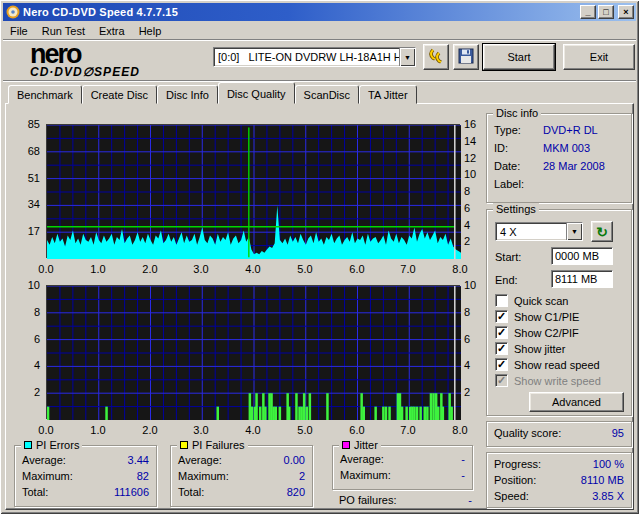 This screenshot has height=514, width=639. Describe the element at coordinates (19, 31) in the screenshot. I see `menu-file: File` at that location.